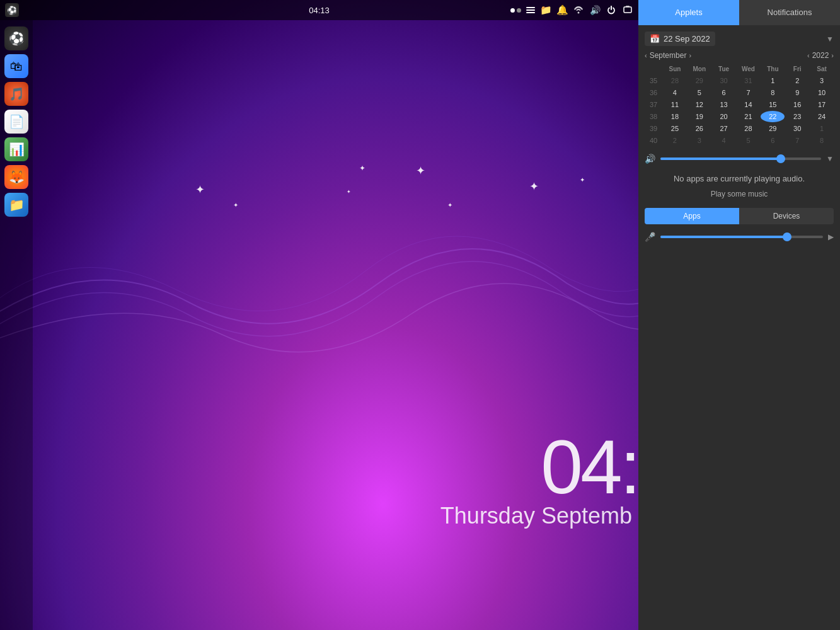  What do you see at coordinates (724, 117) in the screenshot?
I see `cal-day: 20` at bounding box center [724, 117].